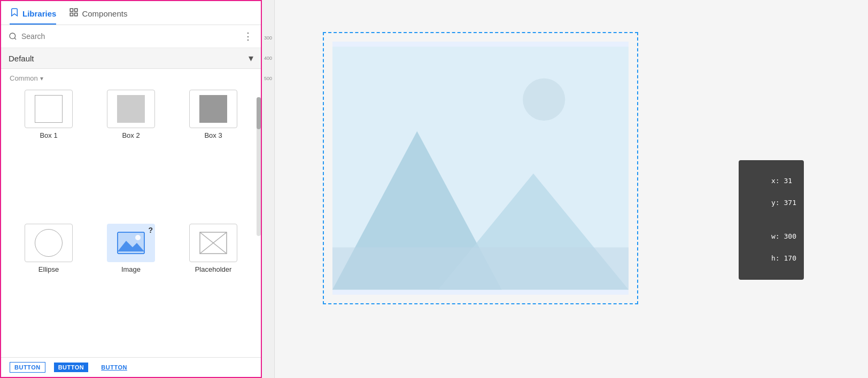 This screenshot has height=378, width=868. What do you see at coordinates (259, 167) in the screenshot?
I see `scrollbar` at bounding box center [259, 167].